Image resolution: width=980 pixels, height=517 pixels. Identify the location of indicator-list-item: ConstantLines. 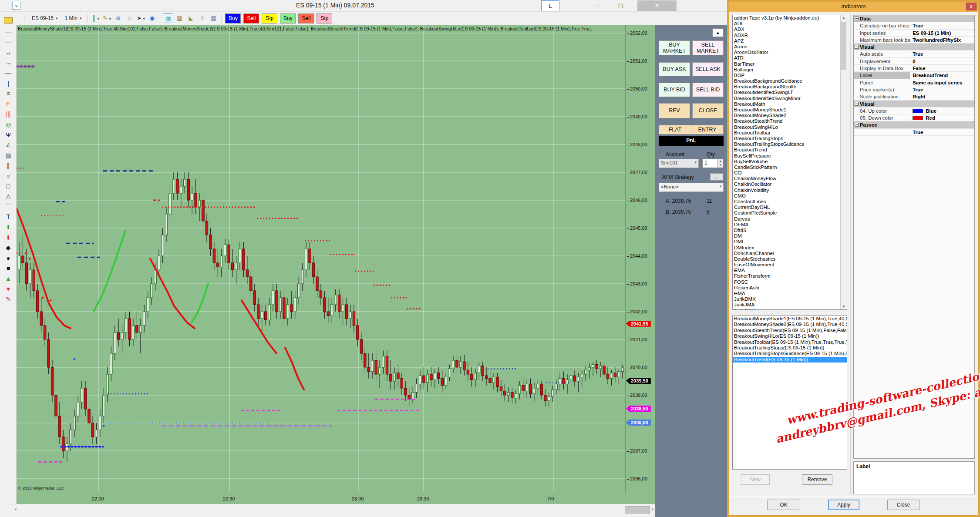
(790, 202).